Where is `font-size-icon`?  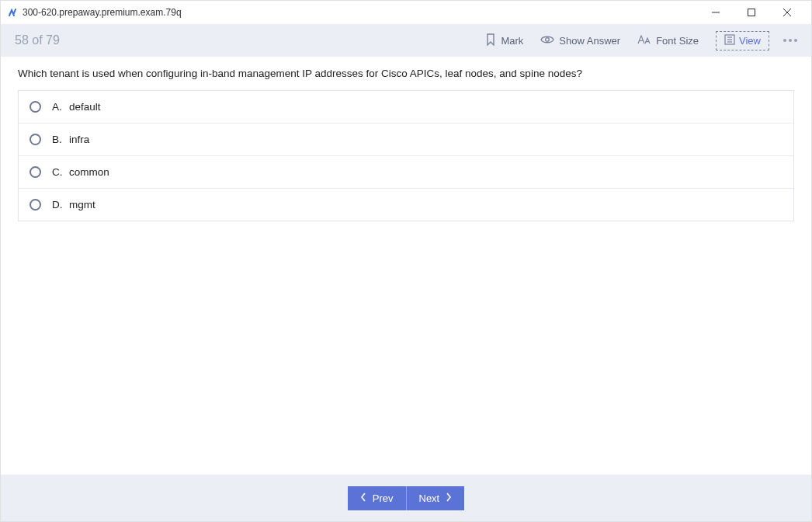 font-size-icon is located at coordinates (644, 40).